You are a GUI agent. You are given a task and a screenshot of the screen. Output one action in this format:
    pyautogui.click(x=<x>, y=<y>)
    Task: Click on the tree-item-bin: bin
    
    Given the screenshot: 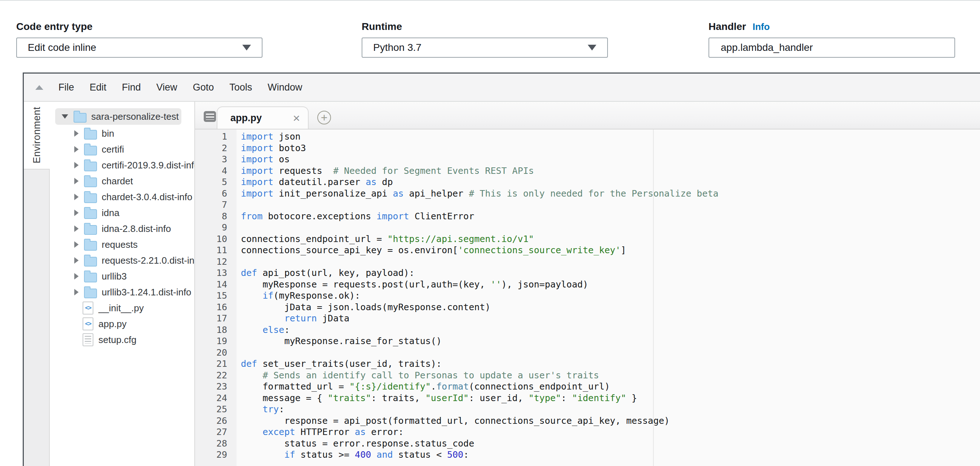 What is the action you would take?
    pyautogui.click(x=122, y=134)
    